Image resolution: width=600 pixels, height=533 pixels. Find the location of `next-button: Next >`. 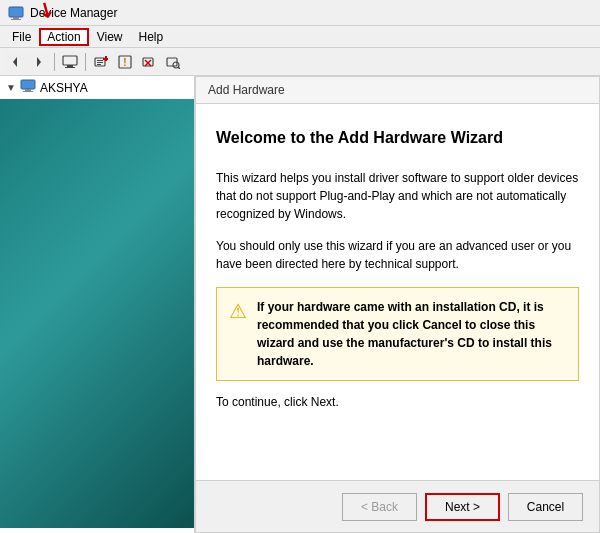

next-button: Next > is located at coordinates (462, 507).